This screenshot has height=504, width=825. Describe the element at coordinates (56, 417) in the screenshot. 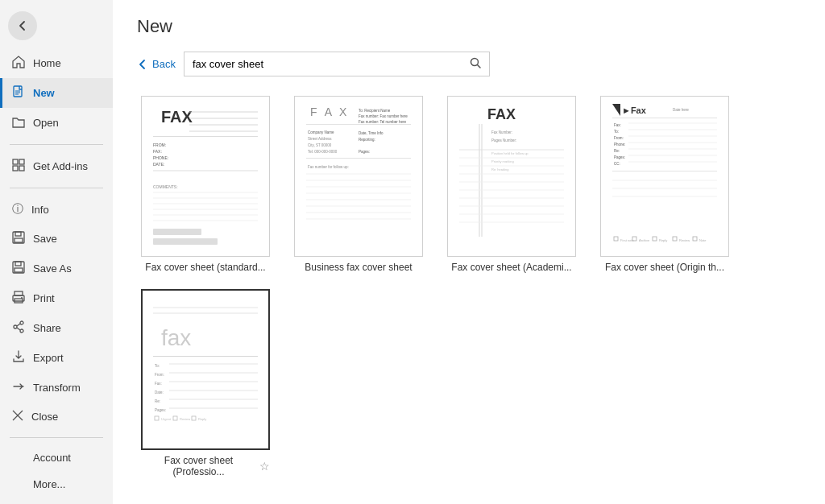

I see `sidebar-item-close: Close` at that location.